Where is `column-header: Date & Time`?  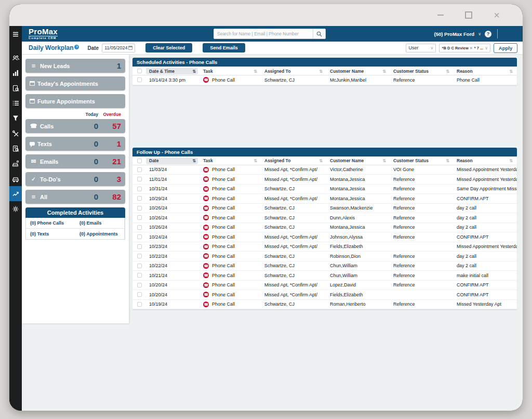
column-header: Date & Time is located at coordinates (172, 71).